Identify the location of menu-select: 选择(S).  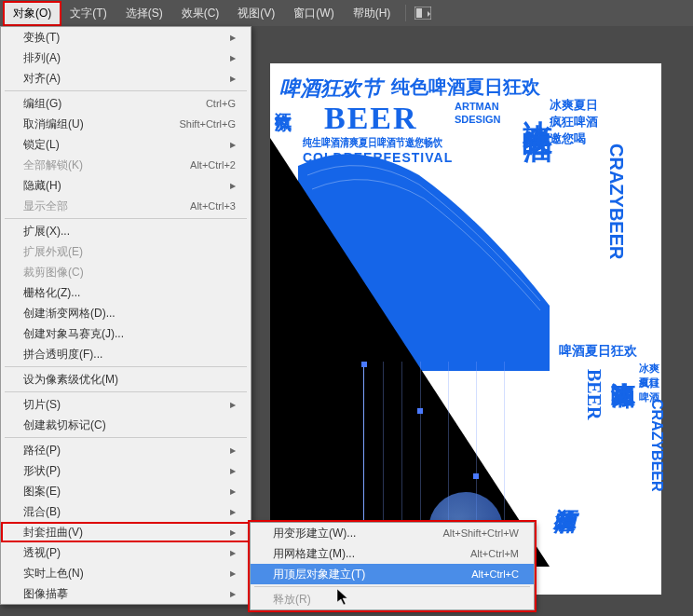
(144, 13).